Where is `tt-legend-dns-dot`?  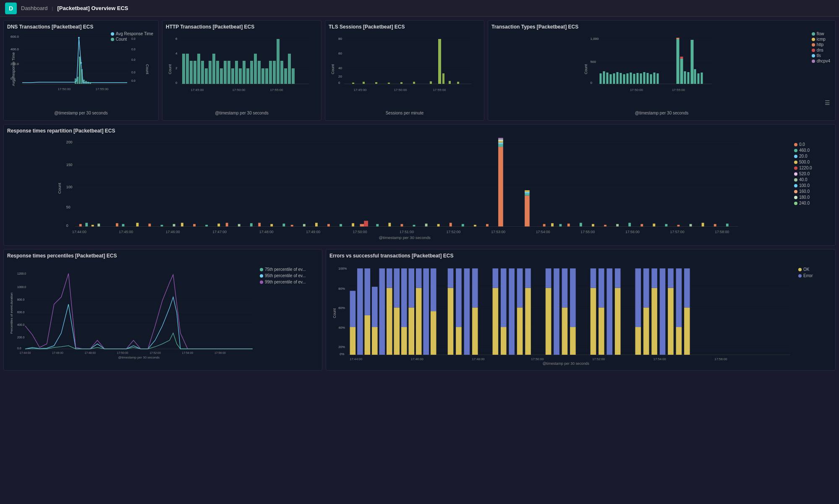 tt-legend-dns-dot is located at coordinates (813, 50).